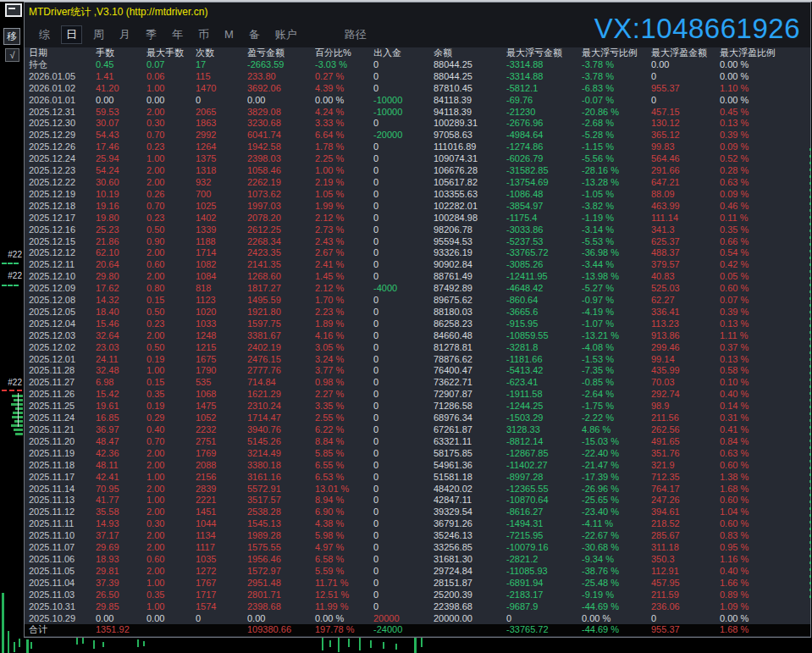 Image resolution: width=812 pixels, height=653 pixels. I want to click on menu-item-10: 路径, so click(356, 35).